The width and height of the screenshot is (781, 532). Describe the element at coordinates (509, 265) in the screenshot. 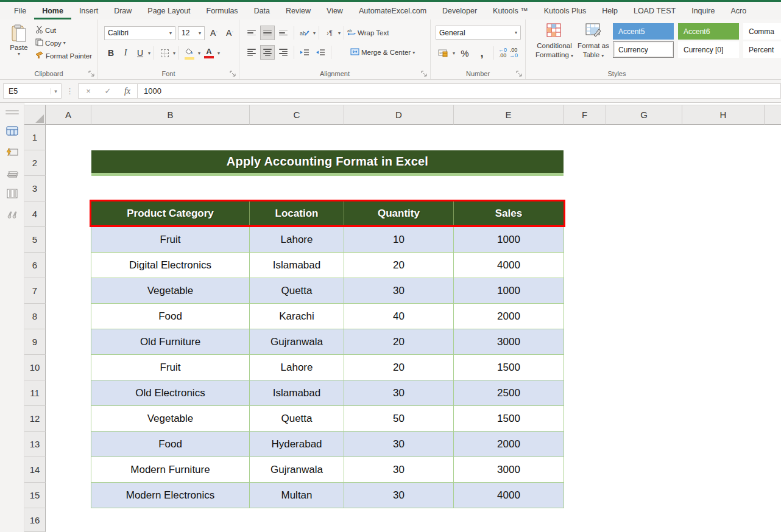

I see `cell-e6: 4000` at that location.